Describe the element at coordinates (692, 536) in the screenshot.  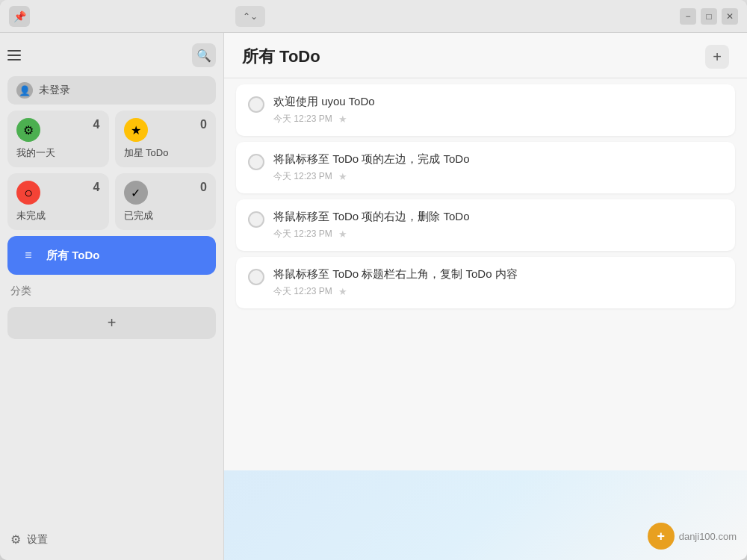
I see `watermark: + danji100.com` at that location.